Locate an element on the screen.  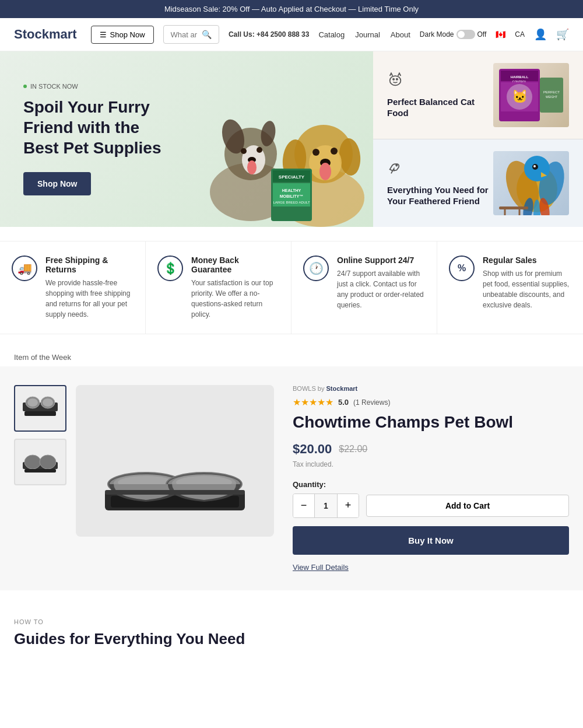
region-flag: 🇨🇦 is located at coordinates (500, 34).